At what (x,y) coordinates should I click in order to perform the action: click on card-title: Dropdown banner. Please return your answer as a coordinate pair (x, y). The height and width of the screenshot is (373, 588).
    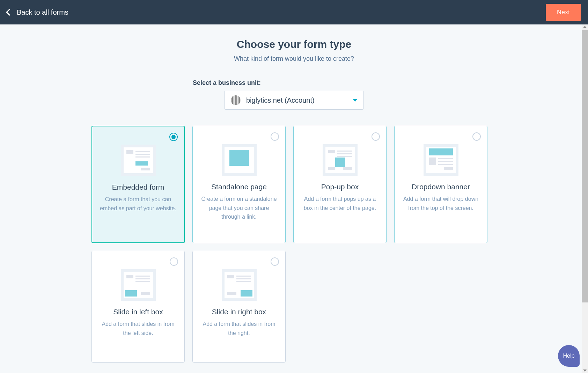
    Looking at the image, I should click on (441, 187).